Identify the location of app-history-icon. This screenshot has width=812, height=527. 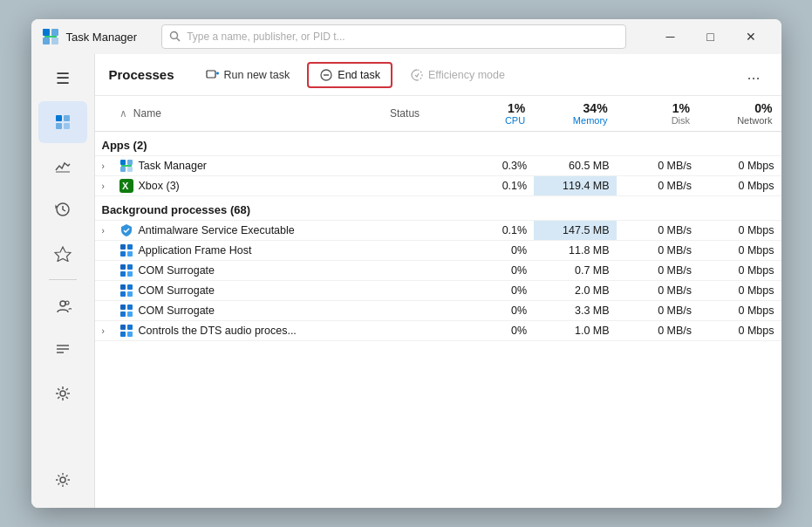
(63, 209).